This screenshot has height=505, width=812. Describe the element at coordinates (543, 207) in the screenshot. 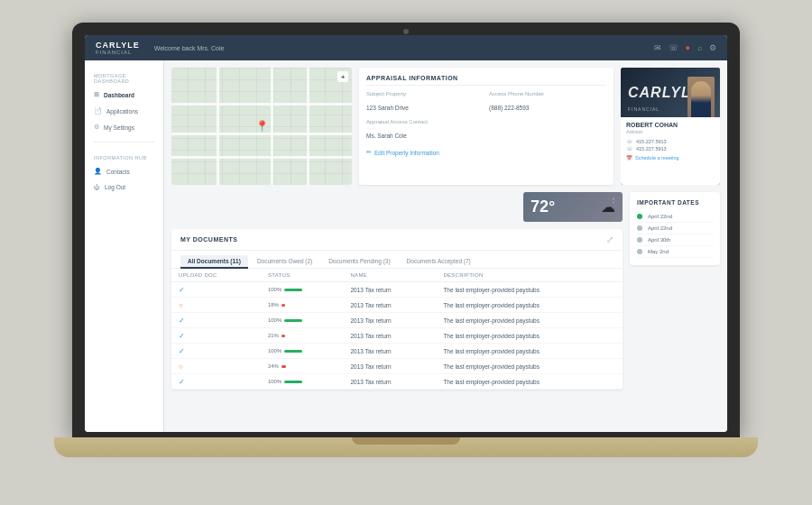

I see `weather-temp: 72°` at that location.